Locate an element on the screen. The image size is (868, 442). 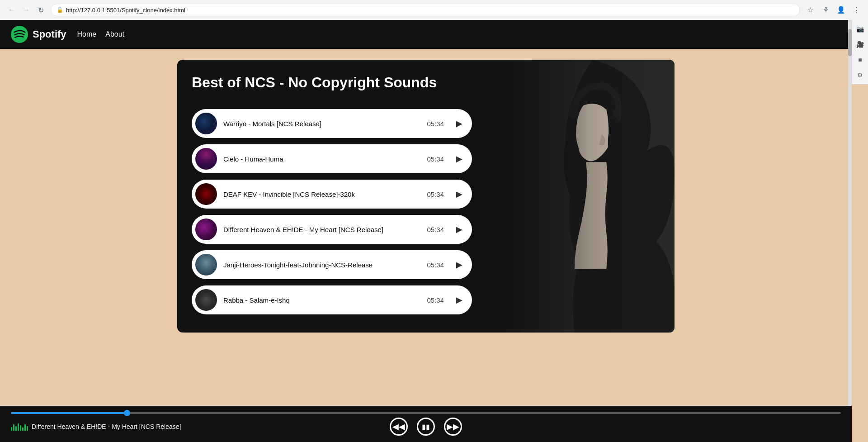
equalizer-icon is located at coordinates (19, 427).